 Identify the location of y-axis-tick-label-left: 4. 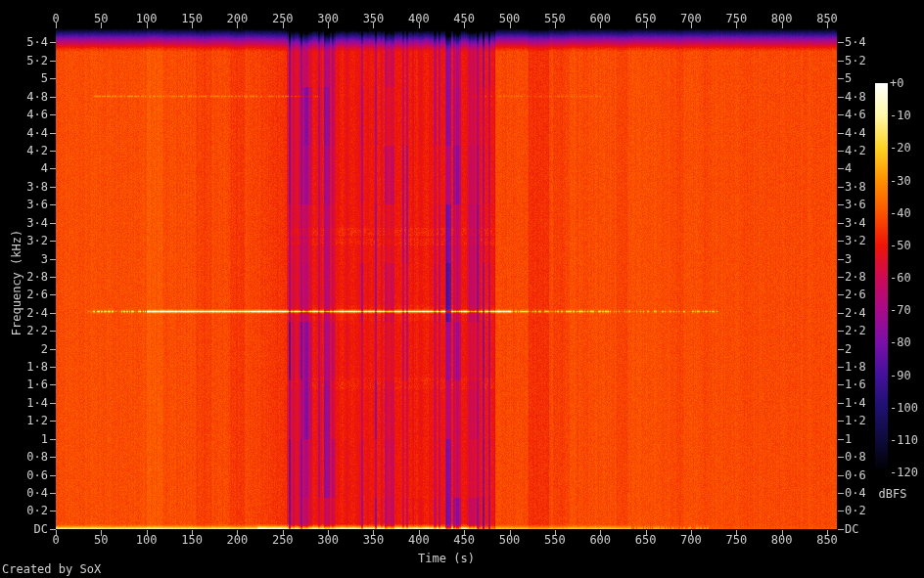
(23, 168).